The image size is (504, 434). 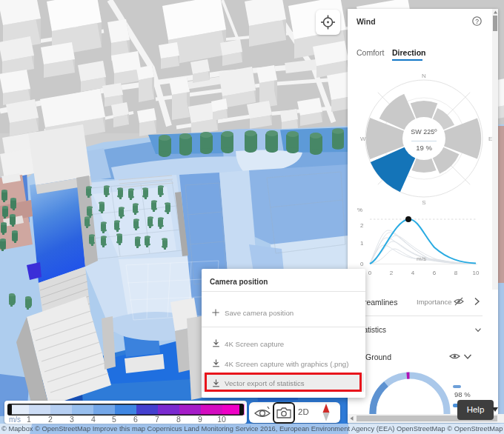 I want to click on svg-text: 9, so click(x=200, y=419).